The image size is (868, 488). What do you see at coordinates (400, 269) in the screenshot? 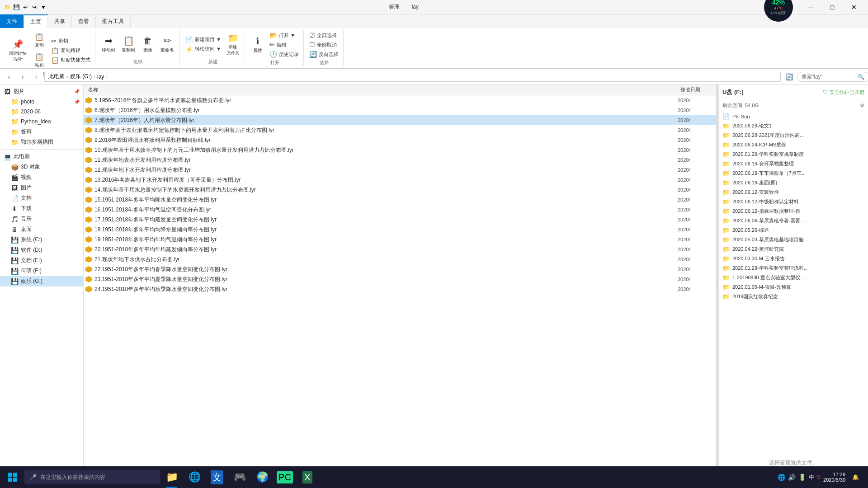
I see `table-row: 22.1951-2018年多年平均春季降水量空间变化分布图.lyr 2020/` at bounding box center [400, 269].